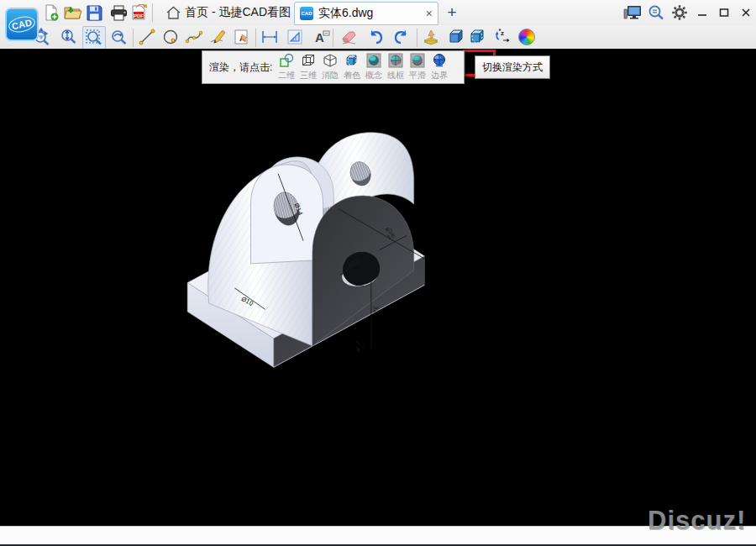  What do you see at coordinates (396, 60) in the screenshot?
I see `render-wireframe-icon` at bounding box center [396, 60].